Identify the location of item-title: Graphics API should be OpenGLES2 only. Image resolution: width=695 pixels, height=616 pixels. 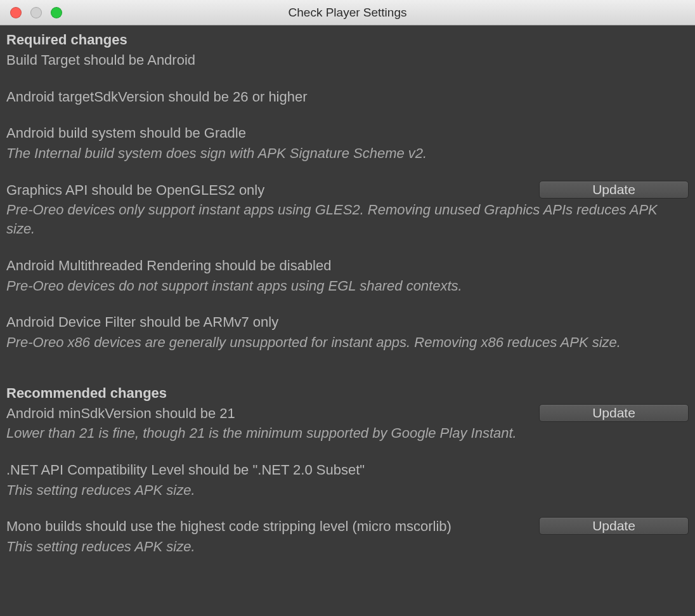
(268, 190).